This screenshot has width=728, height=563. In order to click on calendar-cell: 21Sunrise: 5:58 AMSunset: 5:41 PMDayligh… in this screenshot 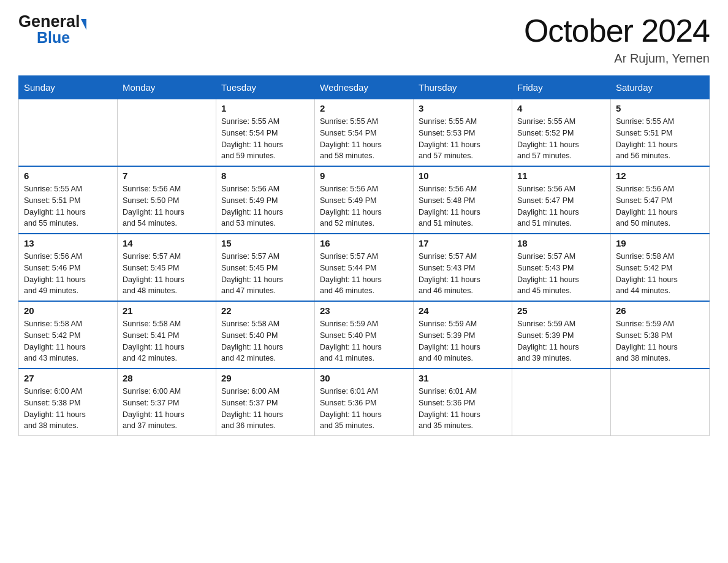, I will do `click(167, 335)`.